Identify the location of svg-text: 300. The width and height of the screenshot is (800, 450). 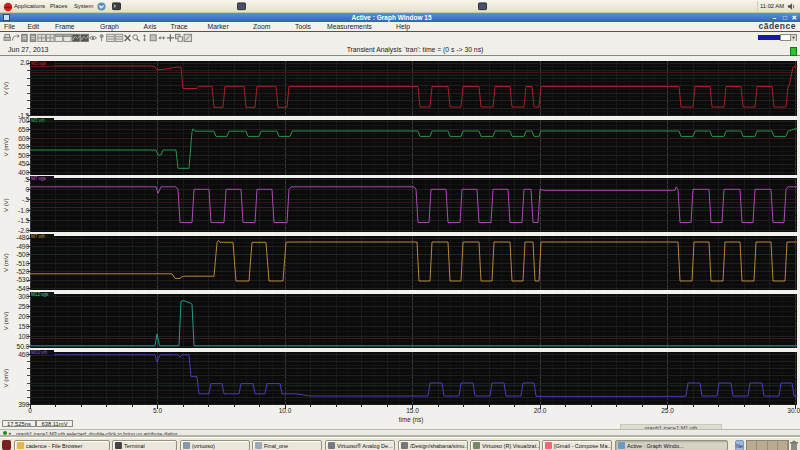
(24, 296).